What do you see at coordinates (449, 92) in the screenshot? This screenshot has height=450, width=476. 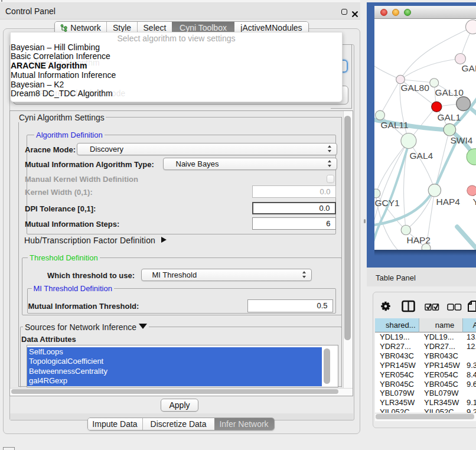 I see `svg-text: GAL10` at bounding box center [449, 92].